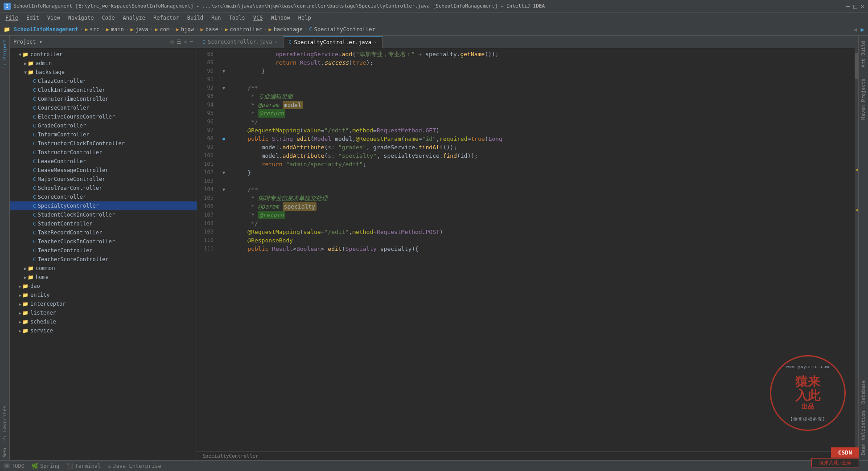  What do you see at coordinates (224, 139) in the screenshot?
I see `bp-icon-98: ●` at bounding box center [224, 139].